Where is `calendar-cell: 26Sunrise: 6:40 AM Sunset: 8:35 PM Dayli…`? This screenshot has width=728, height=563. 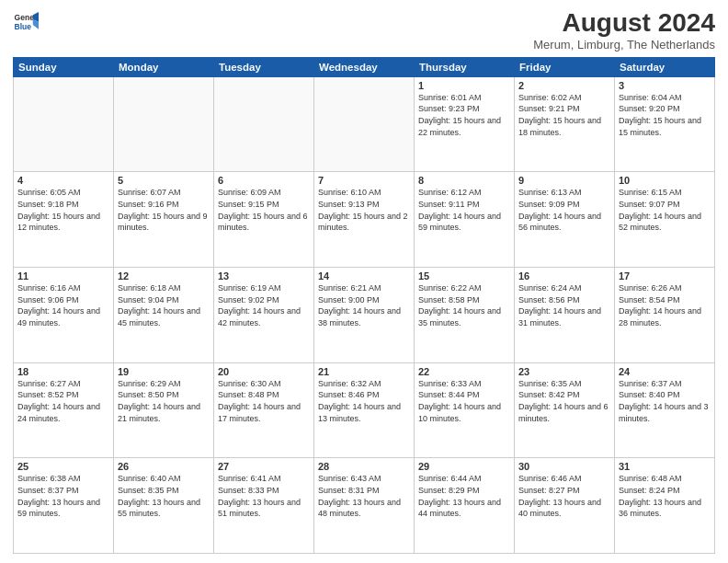
calendar-cell: 26Sunrise: 6:40 AM Sunset: 8:35 PM Dayli… is located at coordinates (164, 506).